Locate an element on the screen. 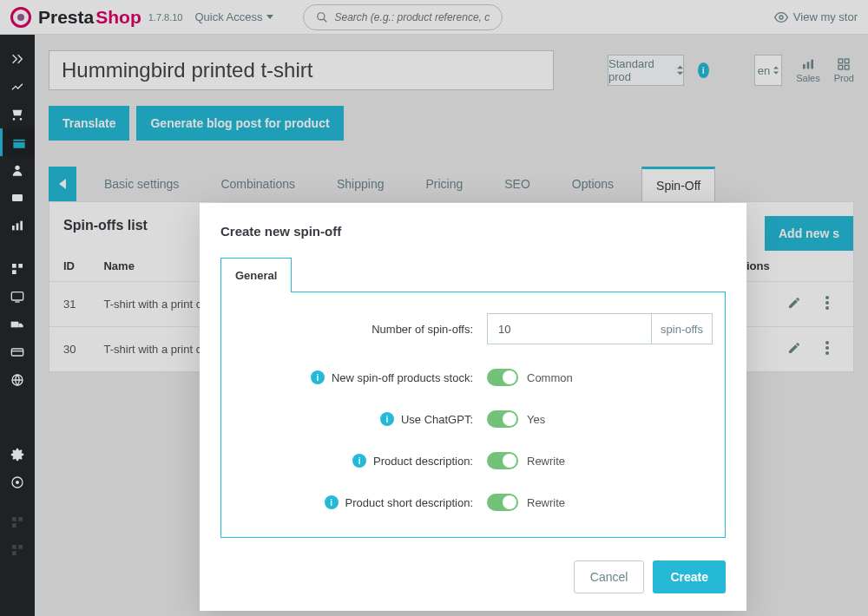  stock-label: New spin-off products stock: is located at coordinates (403, 378).